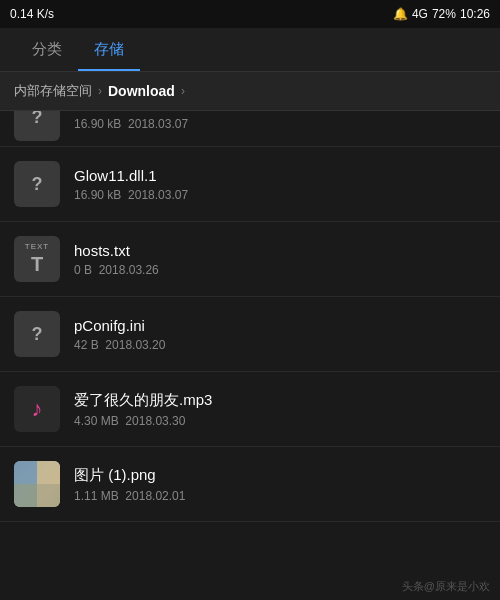 The width and height of the screenshot is (500, 600). I want to click on file-info: 图片 (1).png 1.11 MB 2018.02.01, so click(280, 484).